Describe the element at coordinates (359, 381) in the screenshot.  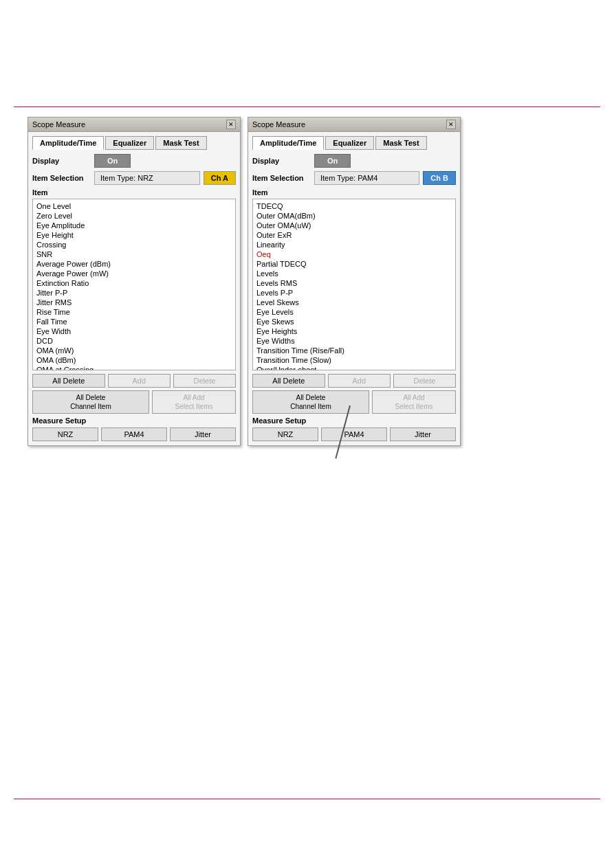
I see `add-btn-2: Add` at that location.